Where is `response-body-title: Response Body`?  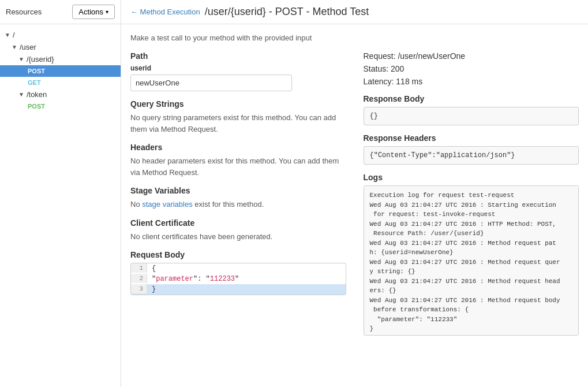
response-body-title: Response Body is located at coordinates (471, 99).